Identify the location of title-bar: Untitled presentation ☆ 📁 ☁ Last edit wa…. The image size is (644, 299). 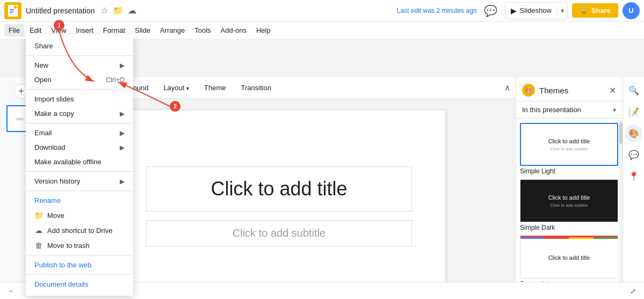
(322, 11).